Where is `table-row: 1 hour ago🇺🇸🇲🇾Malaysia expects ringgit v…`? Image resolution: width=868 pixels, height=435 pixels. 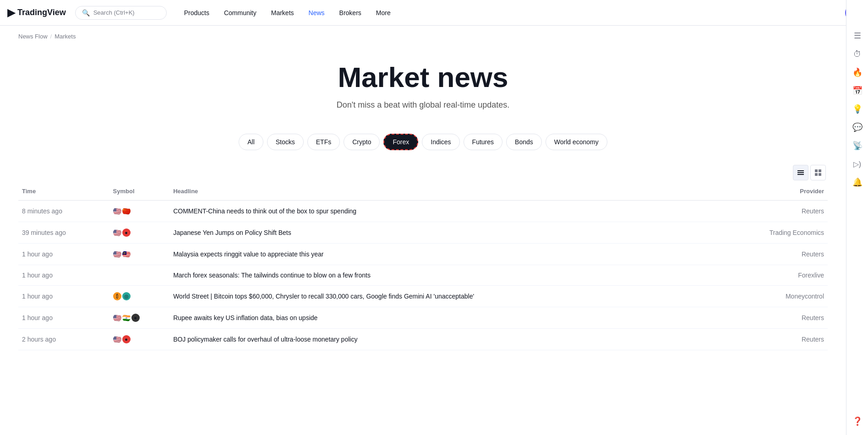 table-row: 1 hour ago🇺🇸🇲🇾Malaysia expects ringgit v… is located at coordinates (423, 255).